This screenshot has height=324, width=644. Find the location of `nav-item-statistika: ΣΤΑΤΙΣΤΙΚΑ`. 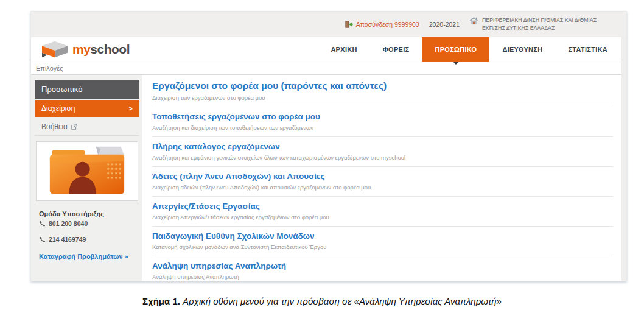

nav-item-statistika: ΣΤΑΤΙΣΤΙΚΑ is located at coordinates (588, 49).